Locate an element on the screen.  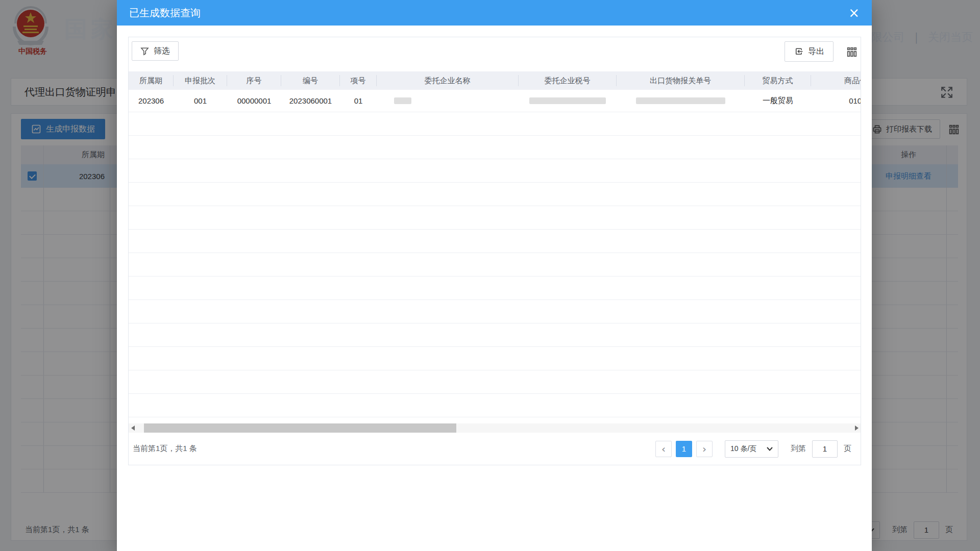
modal-cell: 一般贸易 is located at coordinates (778, 101).